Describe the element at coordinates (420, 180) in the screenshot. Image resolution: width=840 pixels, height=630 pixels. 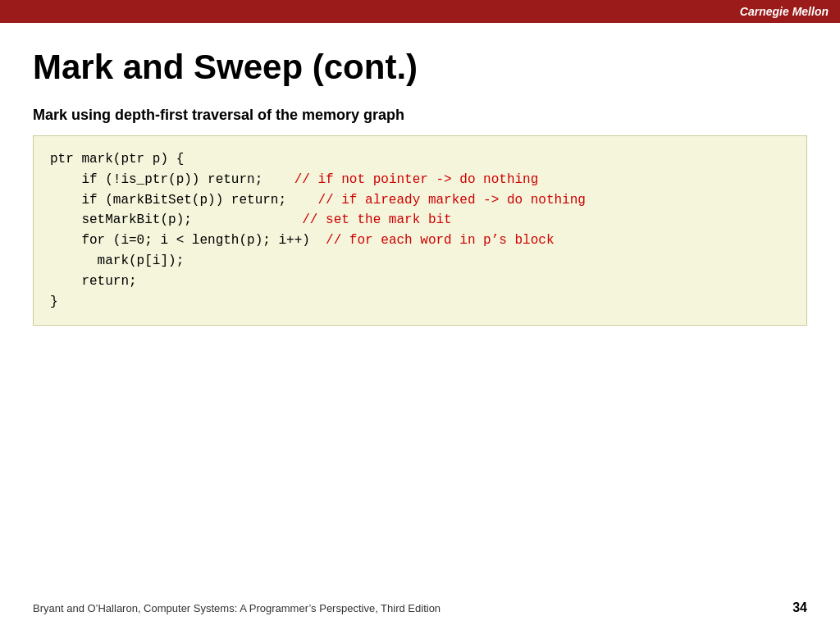
I see `code-line: if (!is_ptr(p)) return; // if not pointe…` at that location.